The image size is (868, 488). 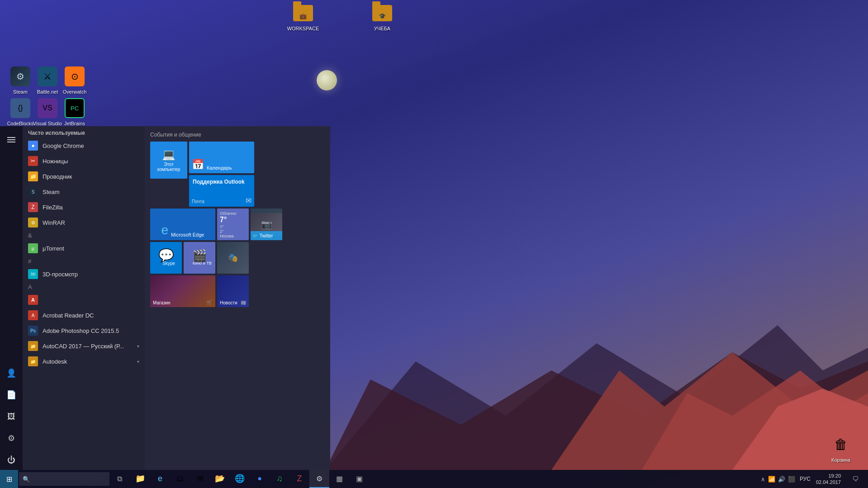 What do you see at coordinates (33, 315) in the screenshot?
I see `acrobat-icon: A` at bounding box center [33, 315].